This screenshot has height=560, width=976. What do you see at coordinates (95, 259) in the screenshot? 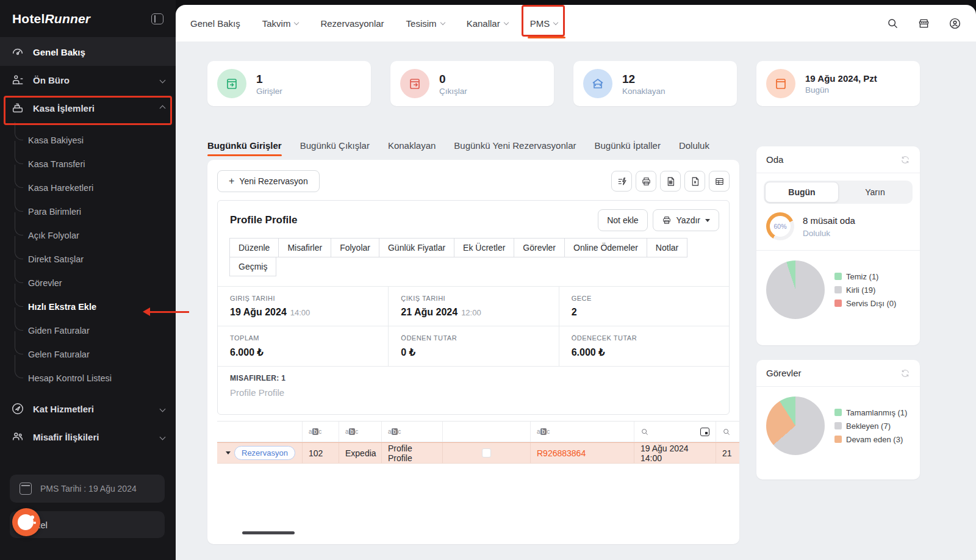
I see `kasa-submenu: Kasa Bakiyesi Kasa Transferi Kasa Hareke…` at bounding box center [95, 259].